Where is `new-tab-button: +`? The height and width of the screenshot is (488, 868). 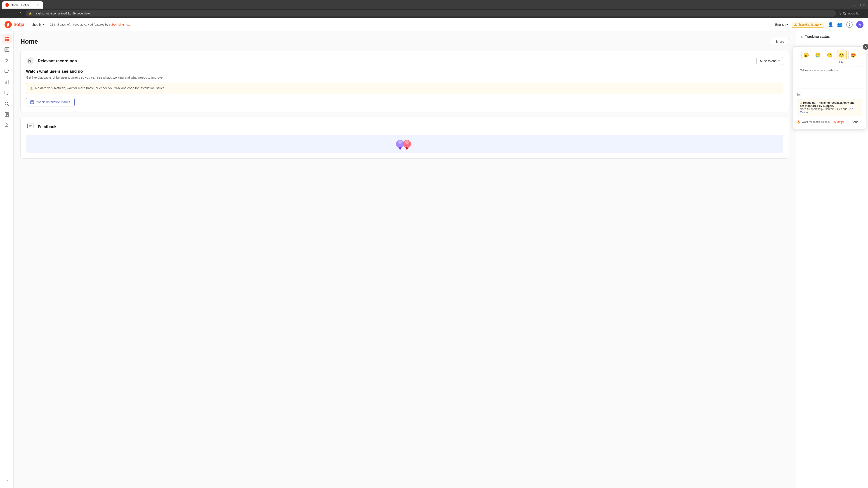 new-tab-button: + is located at coordinates (47, 5).